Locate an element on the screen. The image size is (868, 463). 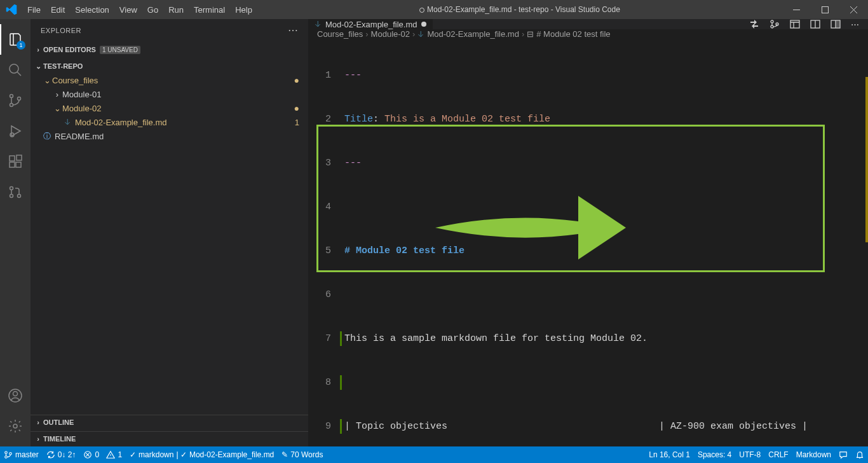
unsaved-badge: 1 UNSAVED is located at coordinates (120, 50).